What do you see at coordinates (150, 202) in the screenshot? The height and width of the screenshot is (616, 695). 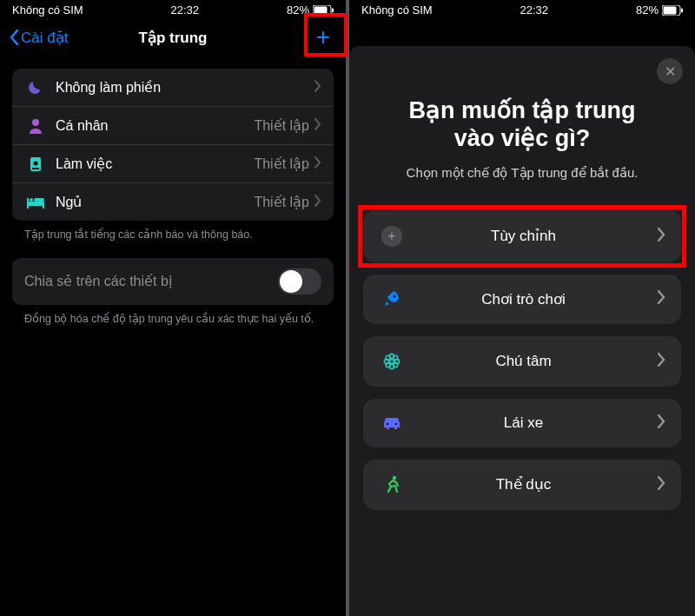 I see `mode-label: Ngủ` at bounding box center [150, 202].